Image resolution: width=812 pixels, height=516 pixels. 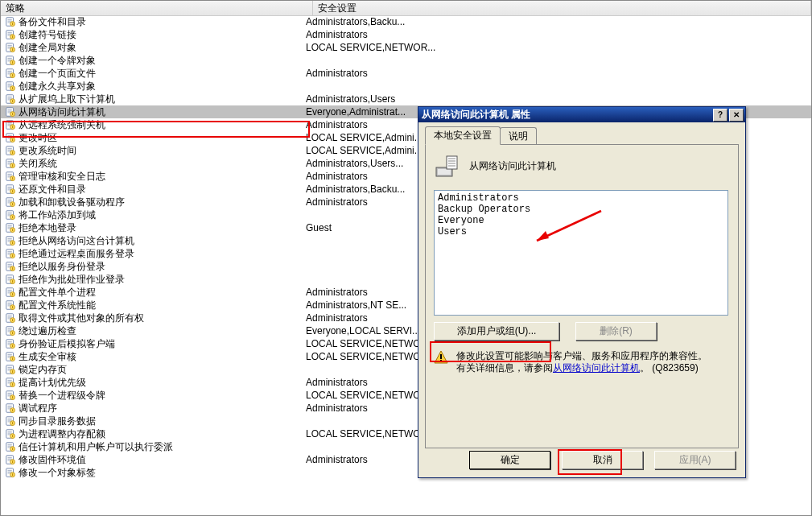 What do you see at coordinates (155, 292) in the screenshot?
I see `policy-cell: 配置文件单个进程` at bounding box center [155, 292].